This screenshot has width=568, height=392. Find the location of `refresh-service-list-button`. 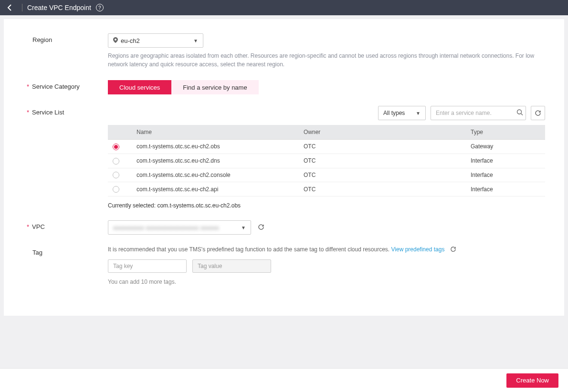

refresh-service-list-button is located at coordinates (538, 113).